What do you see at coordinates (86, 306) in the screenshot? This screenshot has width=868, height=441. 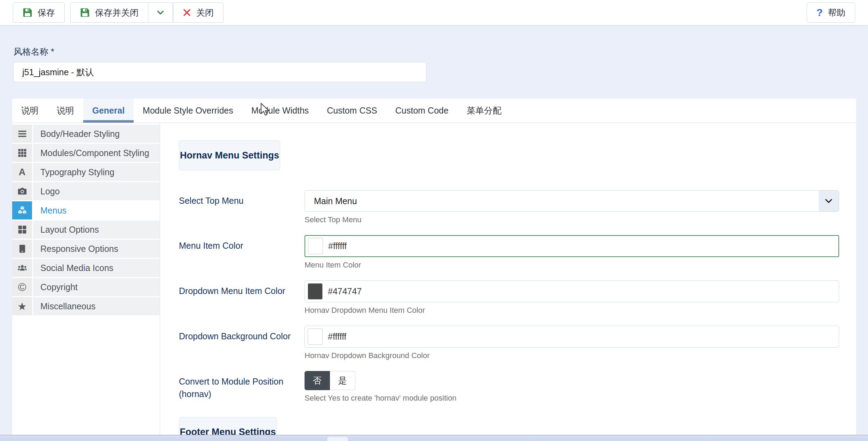 I see `sidebar-item-miscellaneous: ★ Miscellaneous` at bounding box center [86, 306].